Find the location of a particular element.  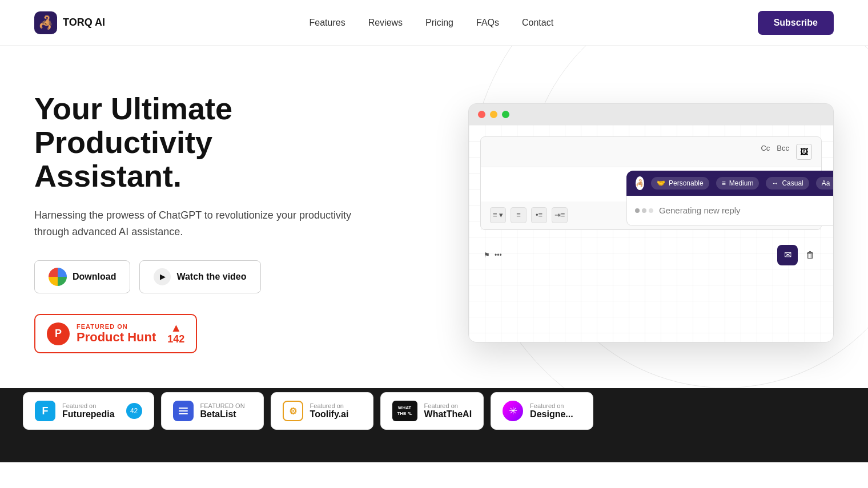

bcc-button: Bcc is located at coordinates (783, 152).